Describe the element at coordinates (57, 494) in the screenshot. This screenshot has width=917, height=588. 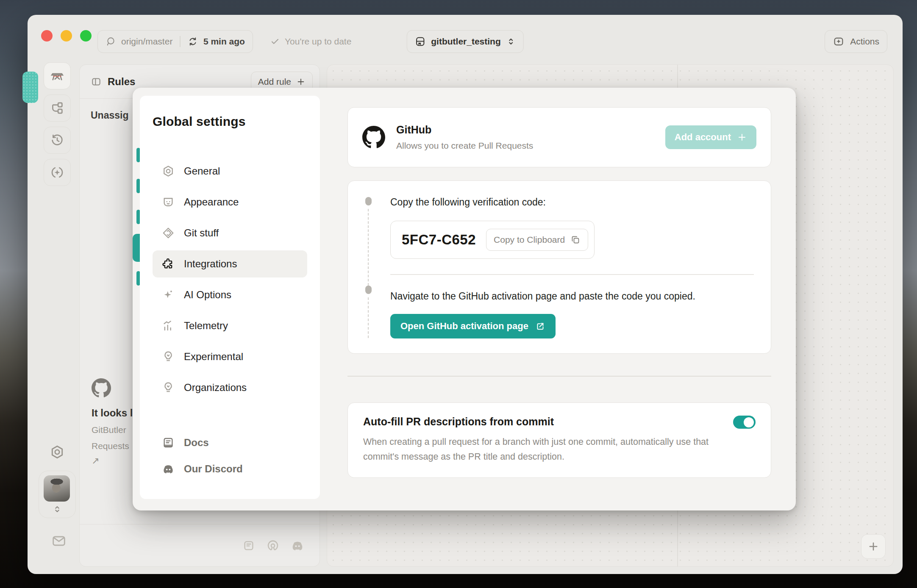
I see `user-menu` at that location.